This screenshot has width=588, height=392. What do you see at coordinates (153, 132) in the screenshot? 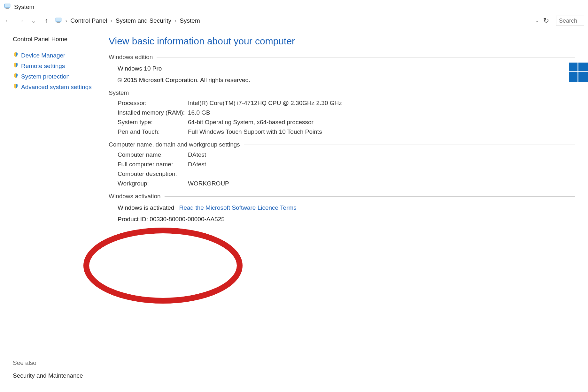
I see `label: Pen and Touch:` at bounding box center [153, 132].